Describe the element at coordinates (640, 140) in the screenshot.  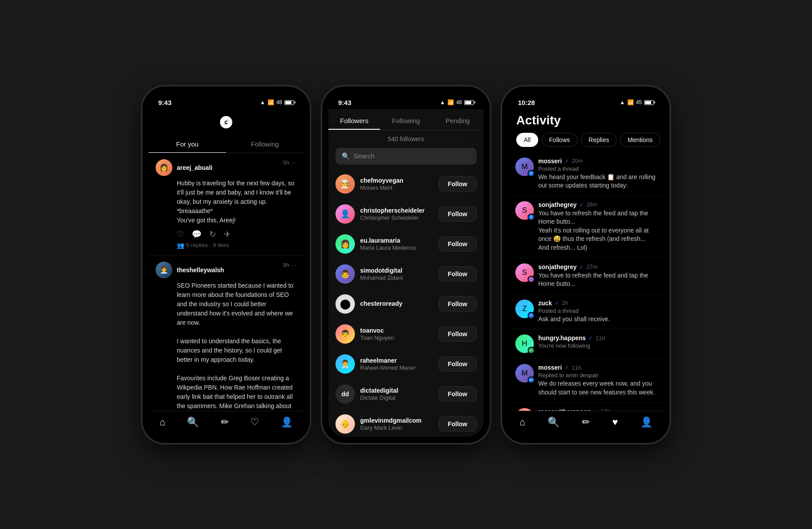
I see `tab-mentions: Mentions` at that location.